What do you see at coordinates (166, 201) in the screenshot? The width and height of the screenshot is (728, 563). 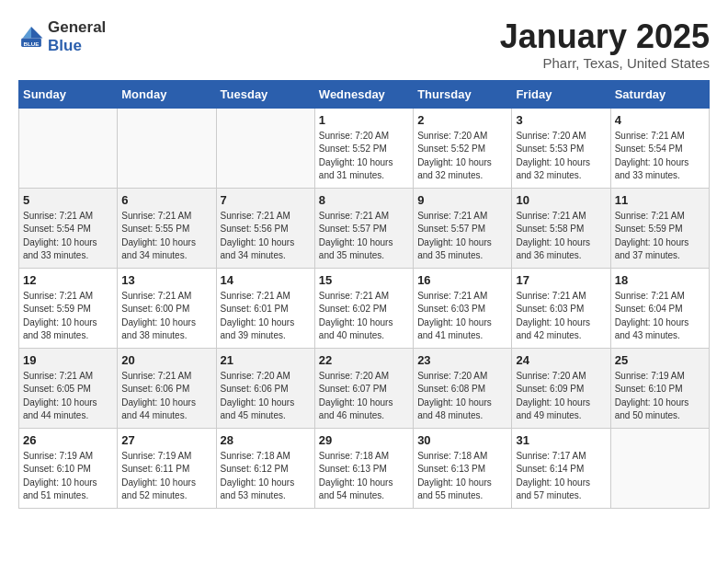 I see `day-number: 6` at bounding box center [166, 201].